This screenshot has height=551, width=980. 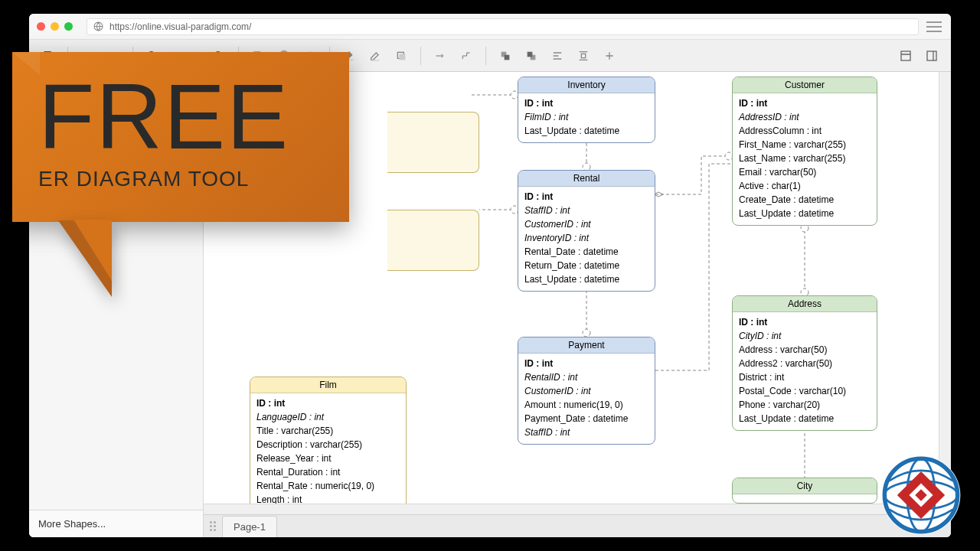 What do you see at coordinates (55, 26) in the screenshot?
I see `window-controls` at bounding box center [55, 26].